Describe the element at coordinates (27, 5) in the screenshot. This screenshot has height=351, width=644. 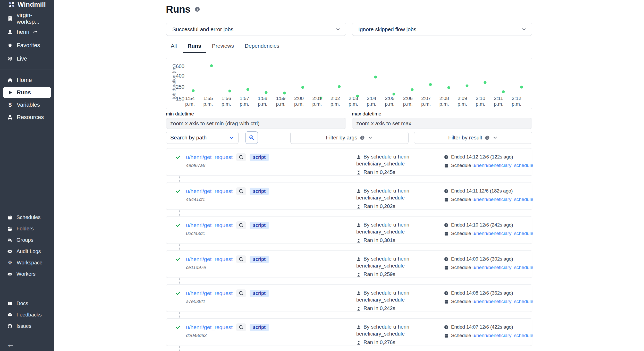
I see `logo-row: Windmill` at that location.